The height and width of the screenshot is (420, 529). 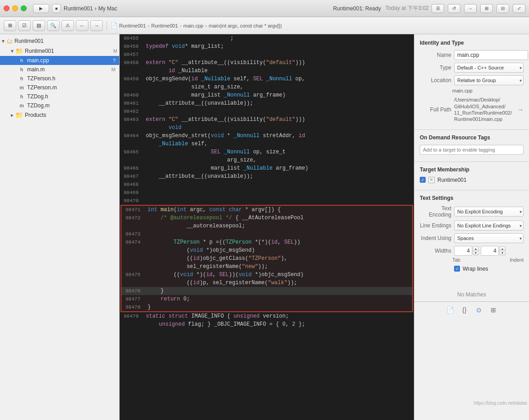 I want to click on code-line: unsigned flag; } _OBJC_IMAGE_INFO = { 0,…, so click(x=267, y=324).